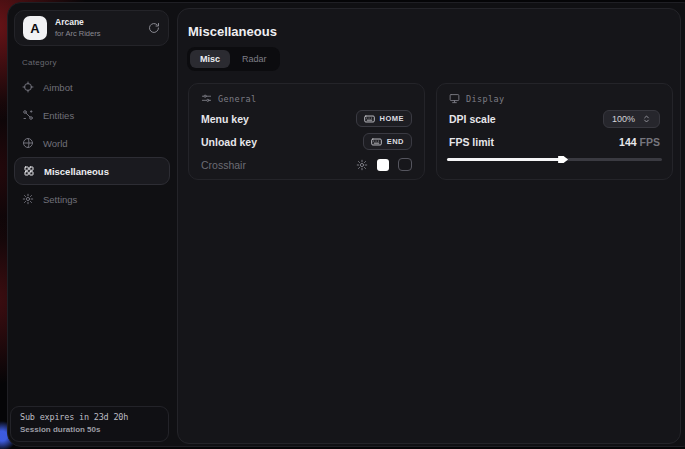 The width and height of the screenshot is (685, 449). Describe the element at coordinates (383, 165) in the screenshot. I see `crosshair-color-swatch` at that location.